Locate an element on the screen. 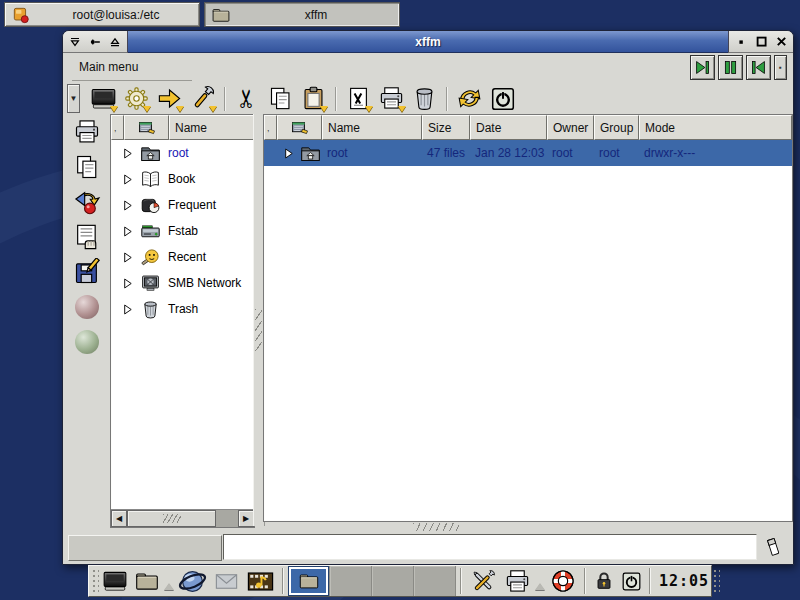  cut-button is located at coordinates (248, 98).